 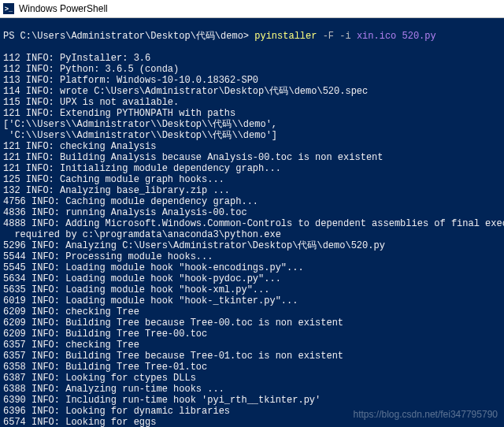 What do you see at coordinates (252, 147) in the screenshot?
I see `output-line: 121 INFO: checking Analysis` at bounding box center [252, 147].